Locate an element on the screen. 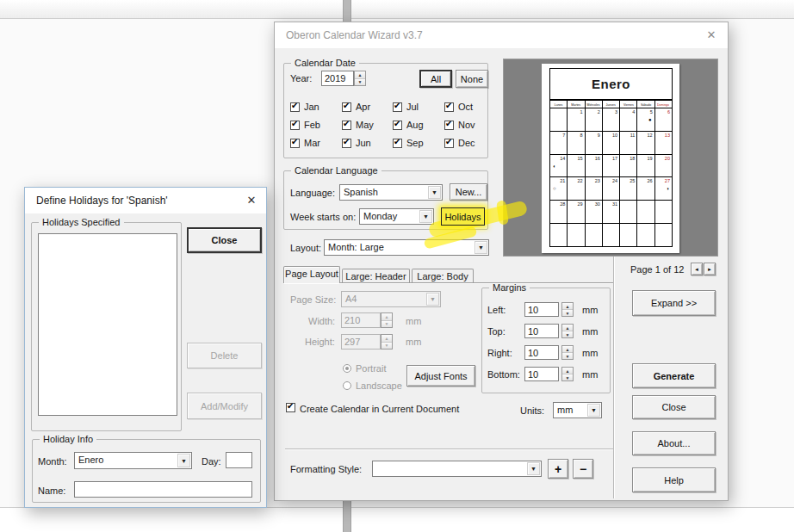  tab-large-body: Large: Body is located at coordinates (443, 275).